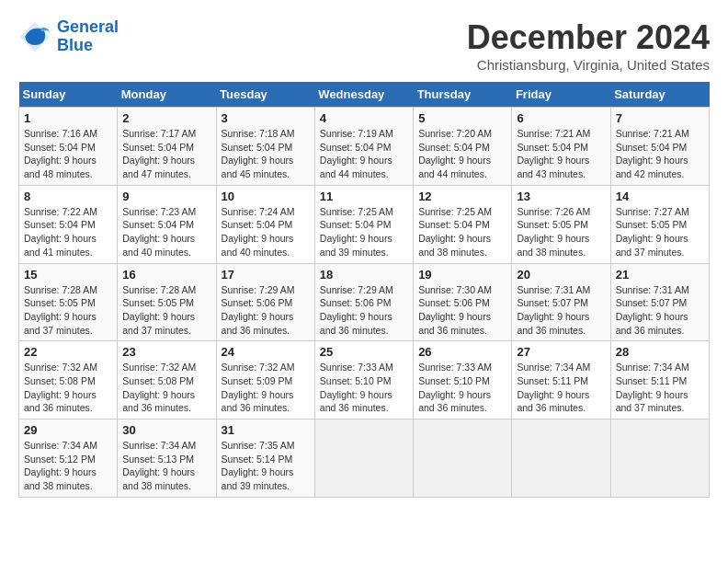 This screenshot has width=728, height=563. What do you see at coordinates (88, 27) in the screenshot?
I see `logo-line1: General` at bounding box center [88, 27].